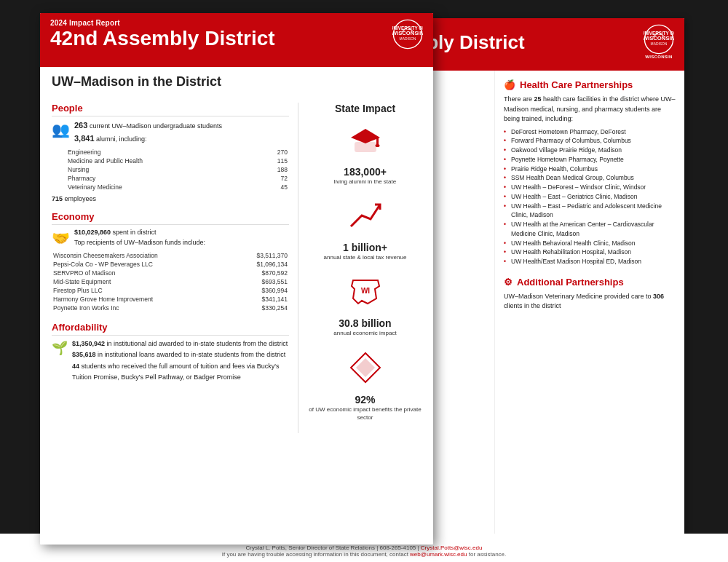 This screenshot has height=562, width=728. What do you see at coordinates (170, 273) in the screenshot?
I see `table-row: SERVPRO of Madison $870,592` at bounding box center [170, 273].